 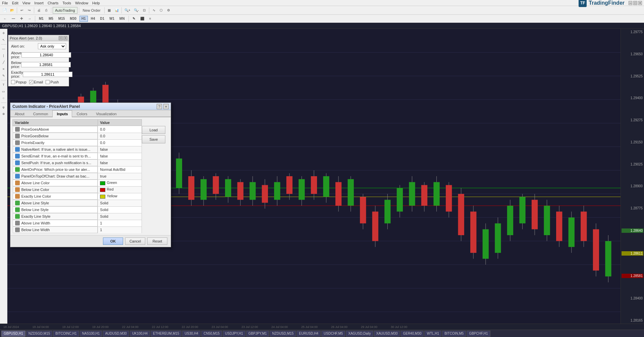 I want to click on table-row: Above Line ColorGreen, so click(x=77, y=183).